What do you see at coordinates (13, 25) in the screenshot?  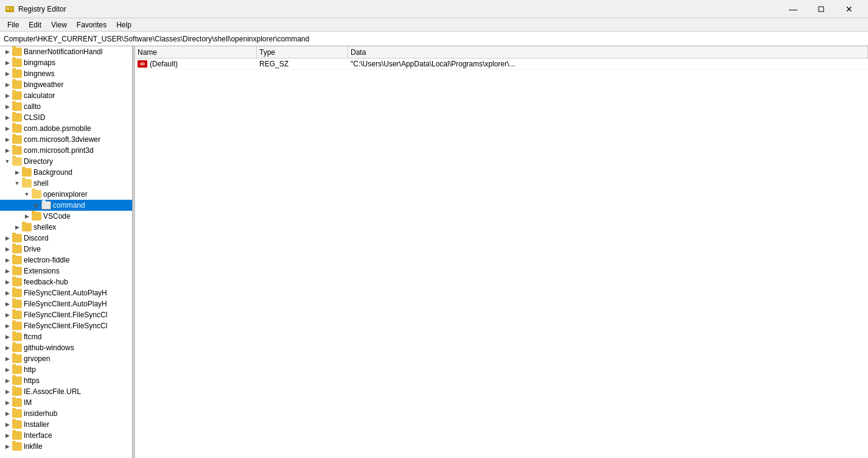 I see `menu-file: File` at bounding box center [13, 25].